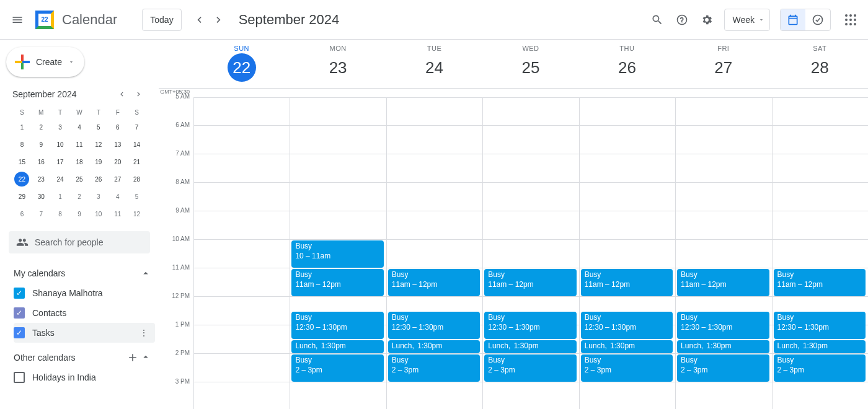 This screenshot has height=409, width=868. I want to click on mini-day: 18, so click(79, 162).